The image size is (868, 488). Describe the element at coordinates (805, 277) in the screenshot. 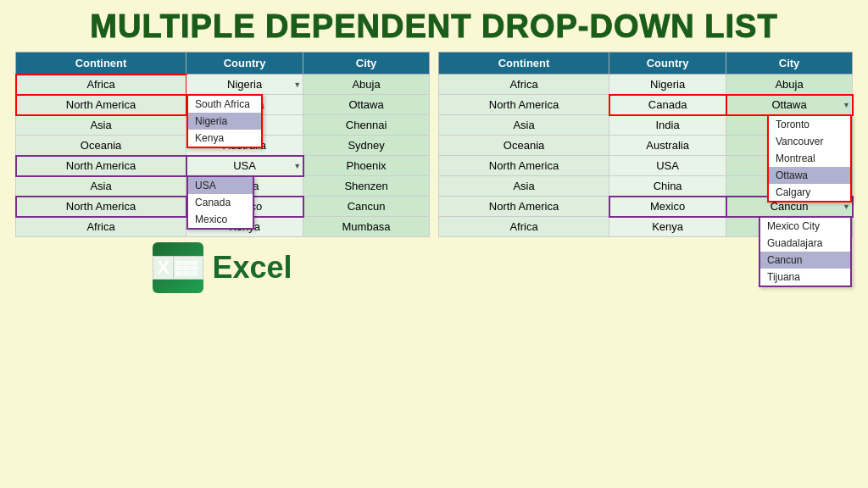

I see `dropdown-item: Tijuana` at that location.